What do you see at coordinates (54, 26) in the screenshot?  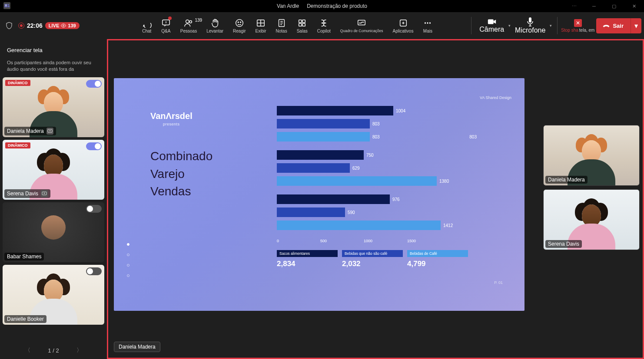 I see `live-label: LIVE` at bounding box center [54, 26].